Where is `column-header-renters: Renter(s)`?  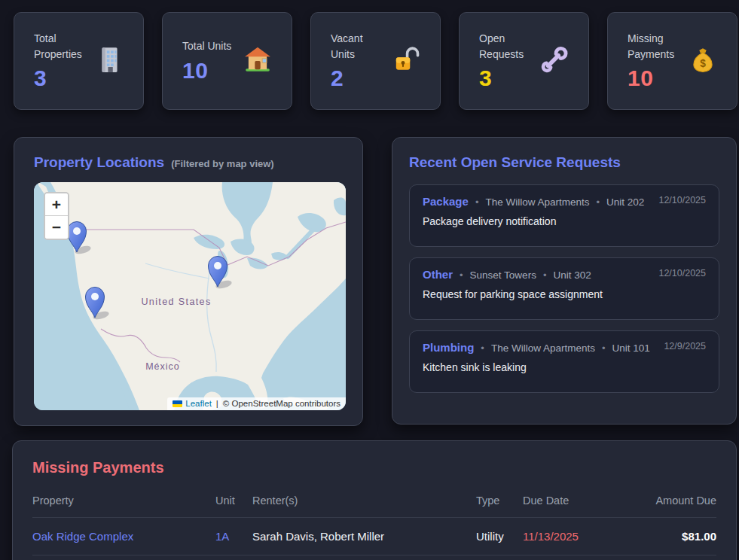
column-header-renters: Renter(s) is located at coordinates (365, 501).